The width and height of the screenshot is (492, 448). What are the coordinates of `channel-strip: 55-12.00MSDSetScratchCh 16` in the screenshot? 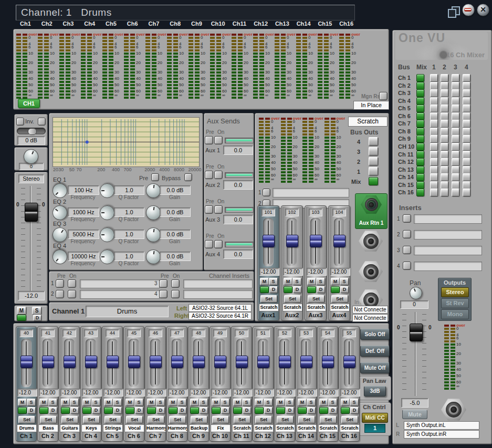 It's located at (349, 384).